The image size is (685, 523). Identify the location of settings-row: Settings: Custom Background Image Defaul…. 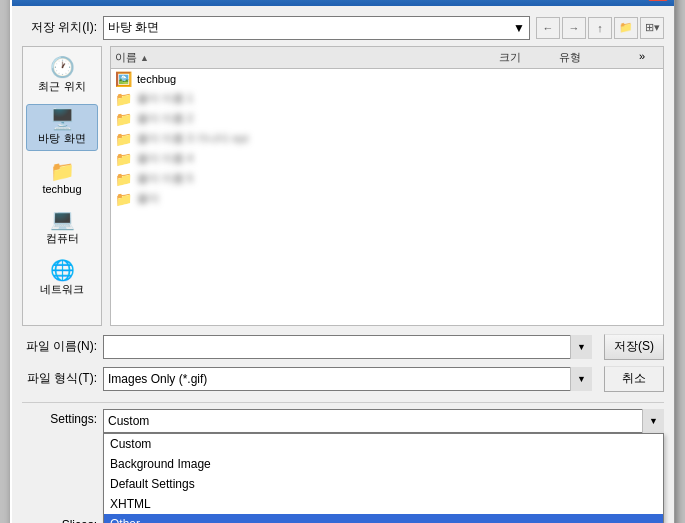
(343, 421).